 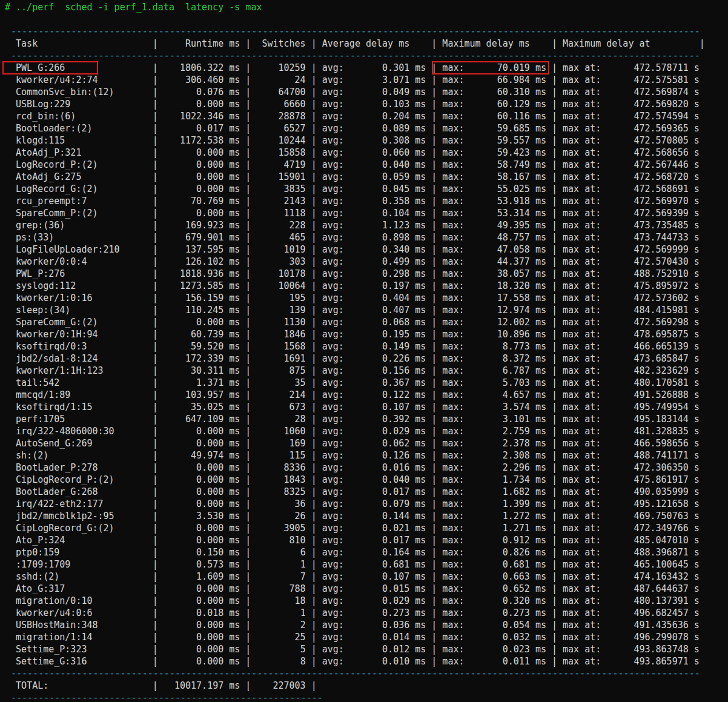 I want to click on switches-cell: 4719, so click(x=281, y=165).